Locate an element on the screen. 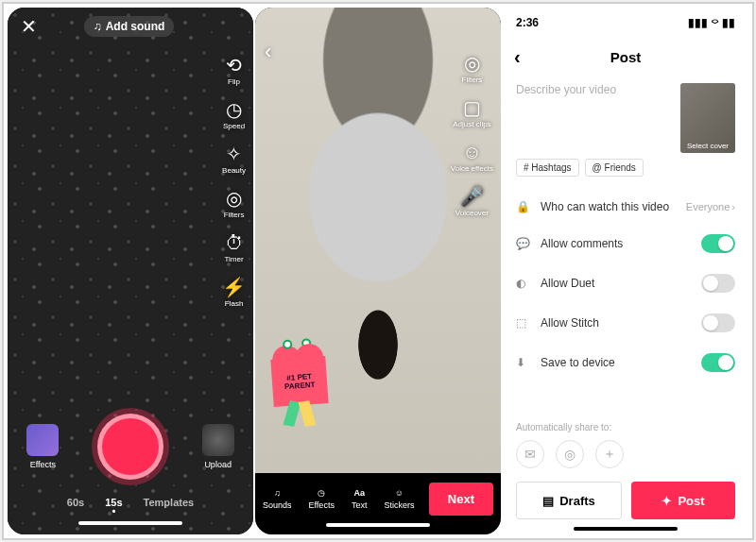 The height and width of the screenshot is (542, 756). pet-parent-sticker: #1 PET PARENT is located at coordinates (300, 392).